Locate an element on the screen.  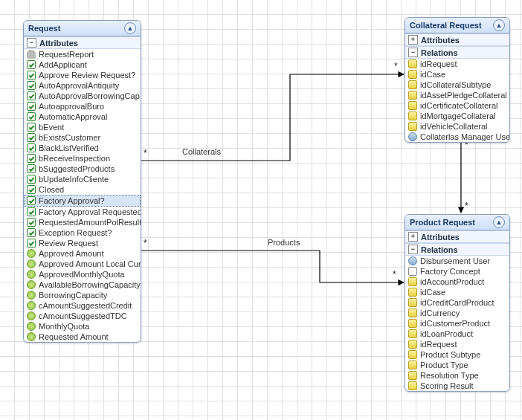
entity-header: Collateral Request ▲ is located at coordinates (457, 25).